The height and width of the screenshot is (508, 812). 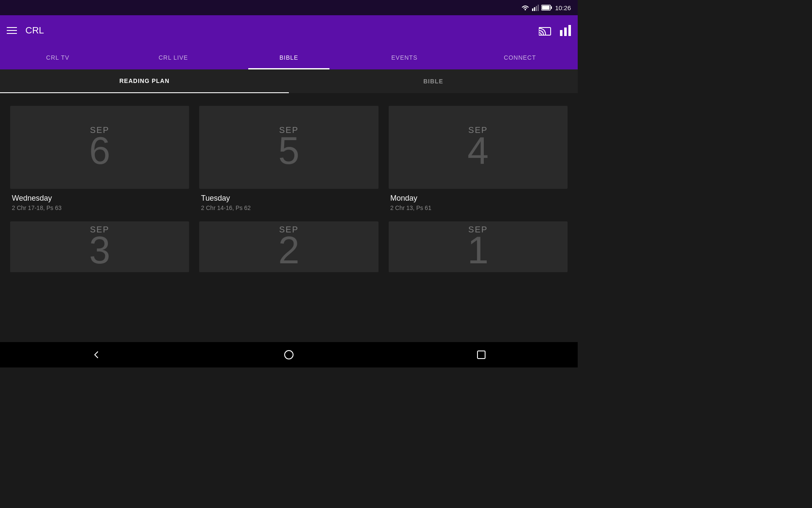 What do you see at coordinates (289, 30) in the screenshot?
I see `app-bar: CRL` at bounding box center [289, 30].